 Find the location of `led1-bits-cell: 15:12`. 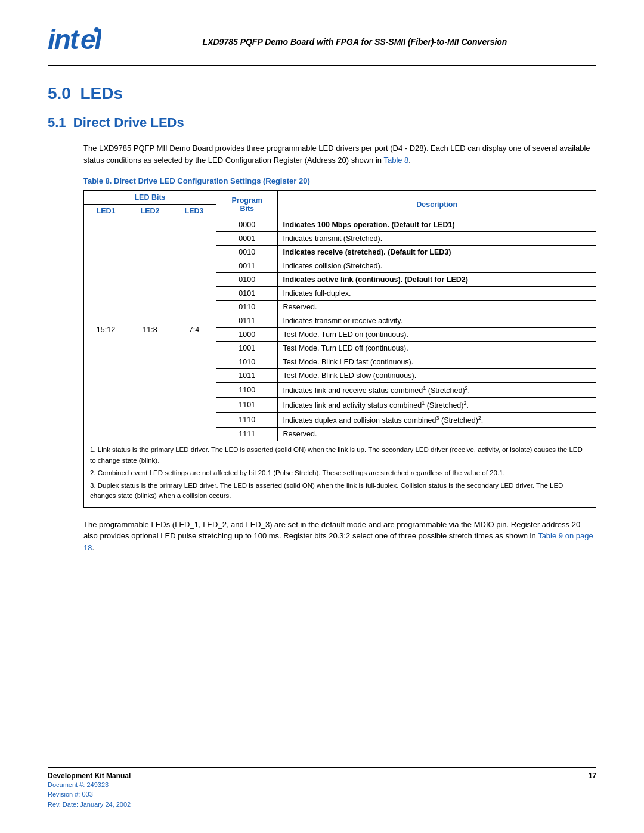

led1-bits-cell: 15:12 is located at coordinates (106, 330).